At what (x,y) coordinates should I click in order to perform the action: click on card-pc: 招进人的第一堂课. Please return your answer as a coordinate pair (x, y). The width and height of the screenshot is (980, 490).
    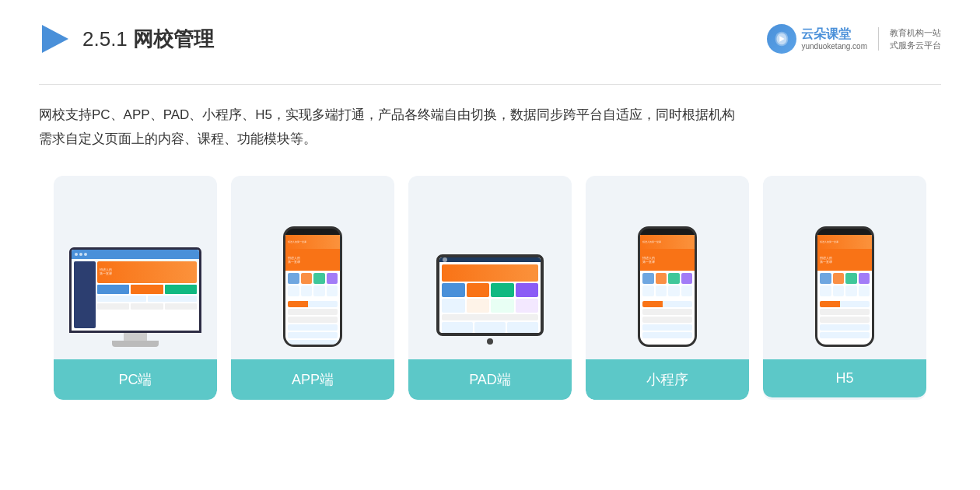
    Looking at the image, I should click on (135, 288).